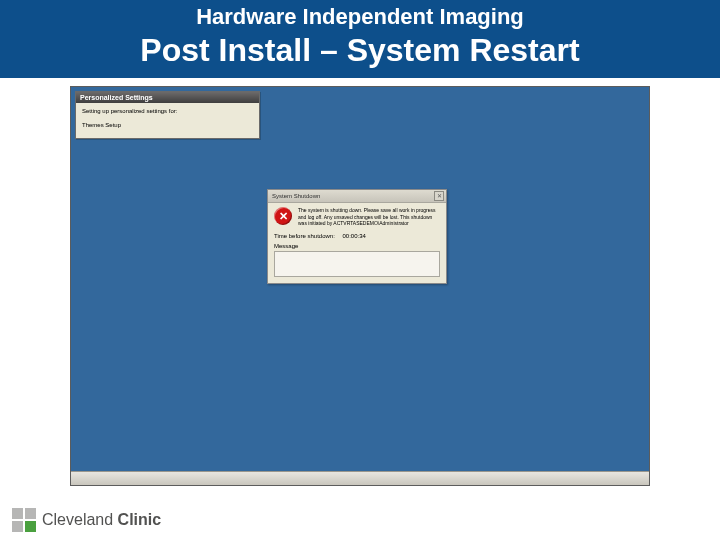 Image resolution: width=720 pixels, height=540 pixels. I want to click on countdown-value: 00:00:34, so click(354, 236).